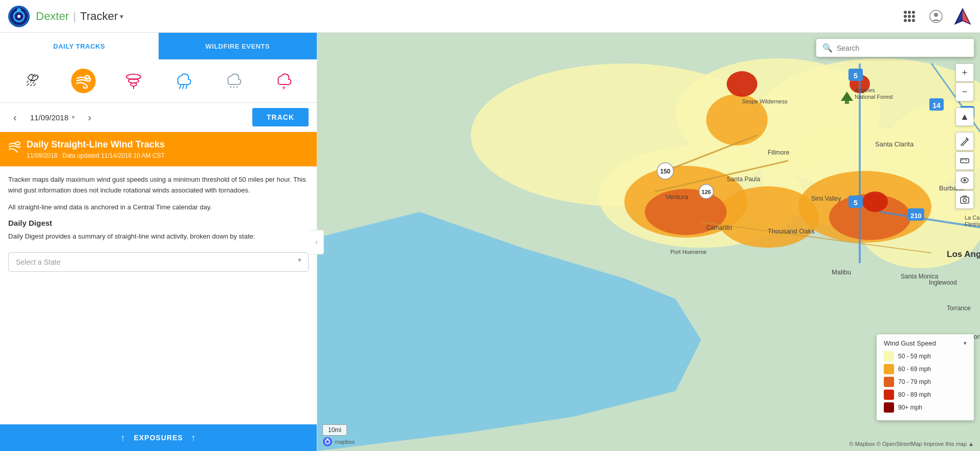  I want to click on svg-text: Fillmore, so click(779, 153).